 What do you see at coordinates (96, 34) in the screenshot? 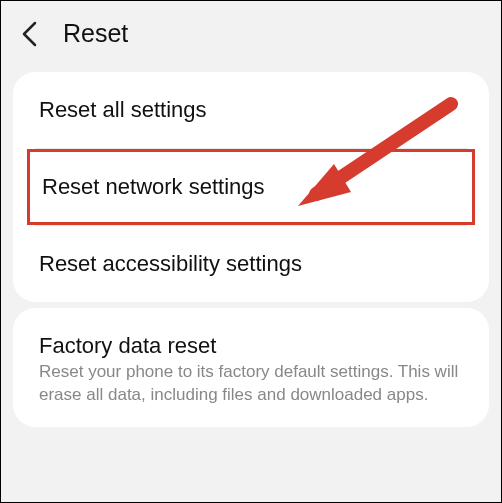
I see `page-title: Reset` at bounding box center [96, 34].